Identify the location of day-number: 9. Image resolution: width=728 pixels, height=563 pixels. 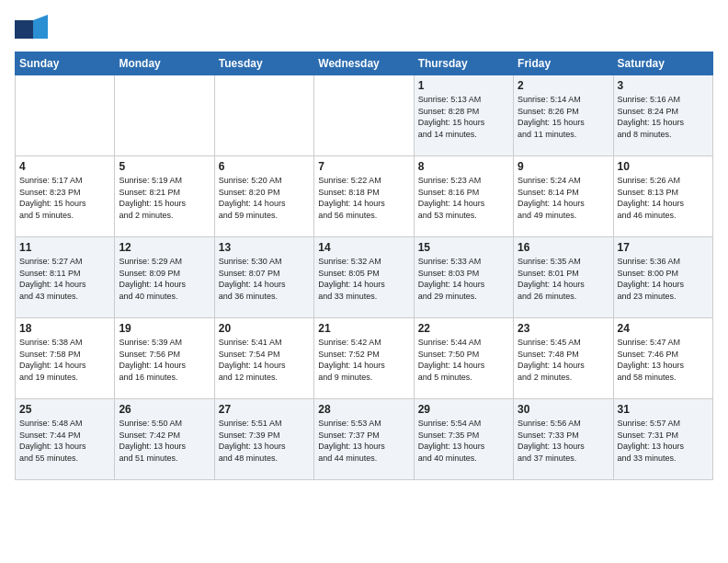
(563, 167).